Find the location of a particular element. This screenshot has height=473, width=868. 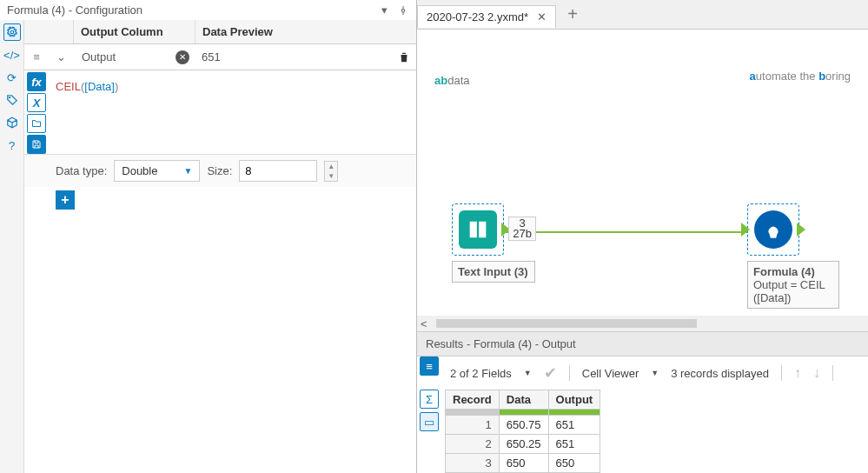

input-anchor is located at coordinates (745, 230).